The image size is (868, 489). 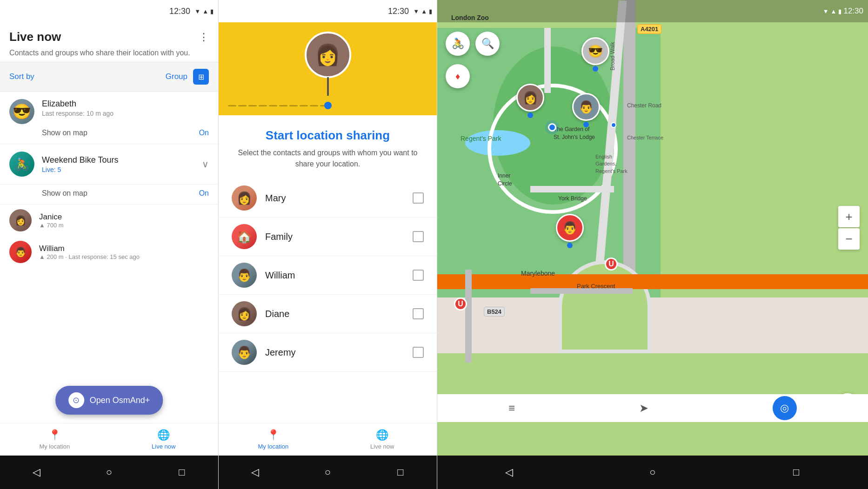 What do you see at coordinates (109, 472) in the screenshot?
I see `home-btn-1: ○` at bounding box center [109, 472].